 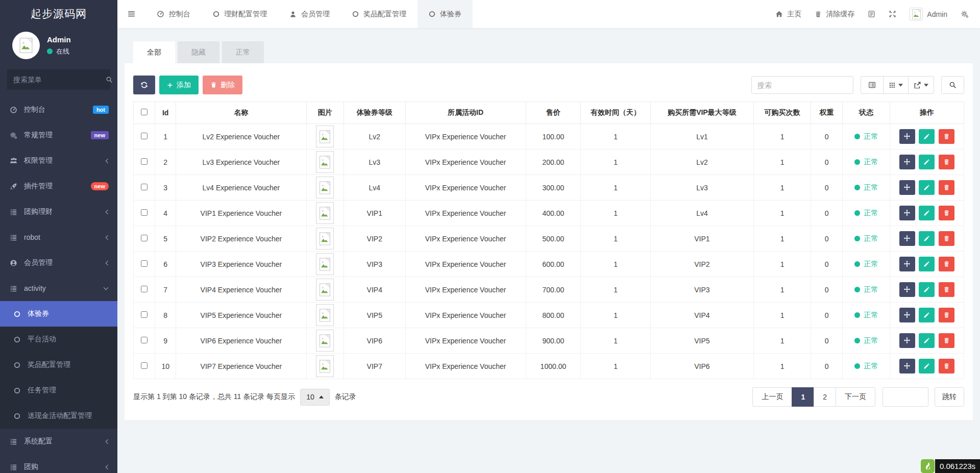 What do you see at coordinates (782, 113) in the screenshot?
I see `column-header: 可购买次数` at bounding box center [782, 113].